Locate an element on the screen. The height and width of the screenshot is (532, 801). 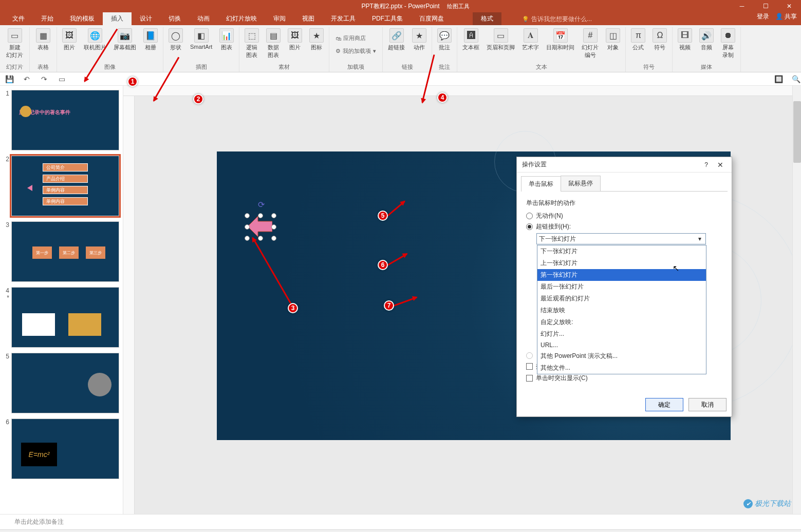
radio-hyperlink is located at coordinates (529, 227).